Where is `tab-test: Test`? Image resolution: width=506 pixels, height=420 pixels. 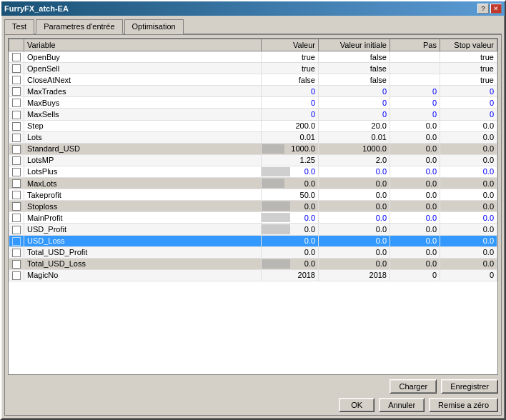
tab-test: Test is located at coordinates (19, 27).